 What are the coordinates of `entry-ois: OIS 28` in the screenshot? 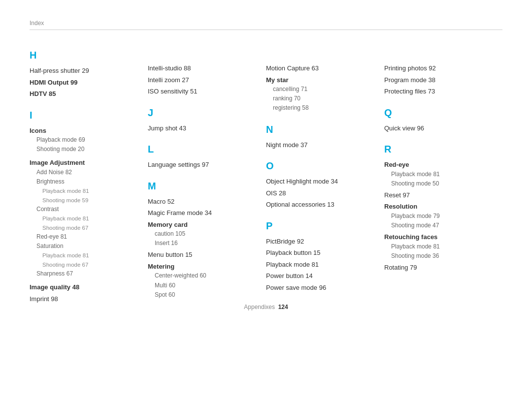 It's located at (320, 193).